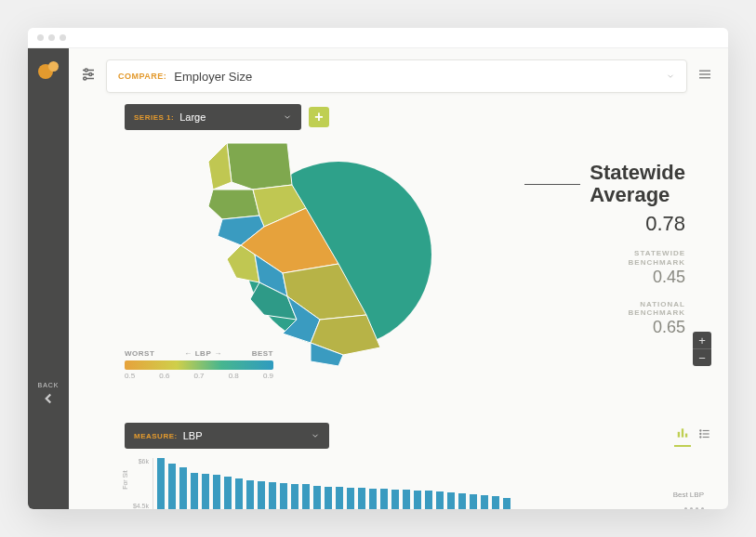 The image size is (756, 537). What do you see at coordinates (48, 72) in the screenshot?
I see `logo` at bounding box center [48, 72].